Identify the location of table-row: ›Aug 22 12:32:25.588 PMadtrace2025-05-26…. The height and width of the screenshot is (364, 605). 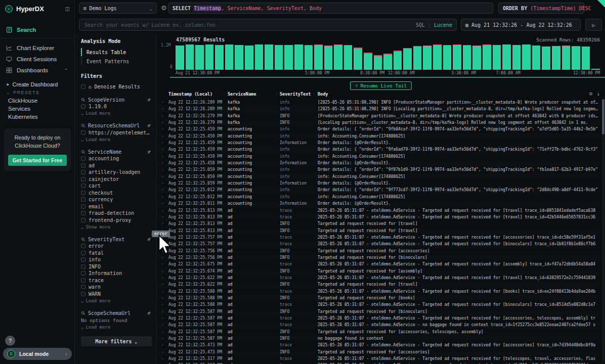
(379, 304).